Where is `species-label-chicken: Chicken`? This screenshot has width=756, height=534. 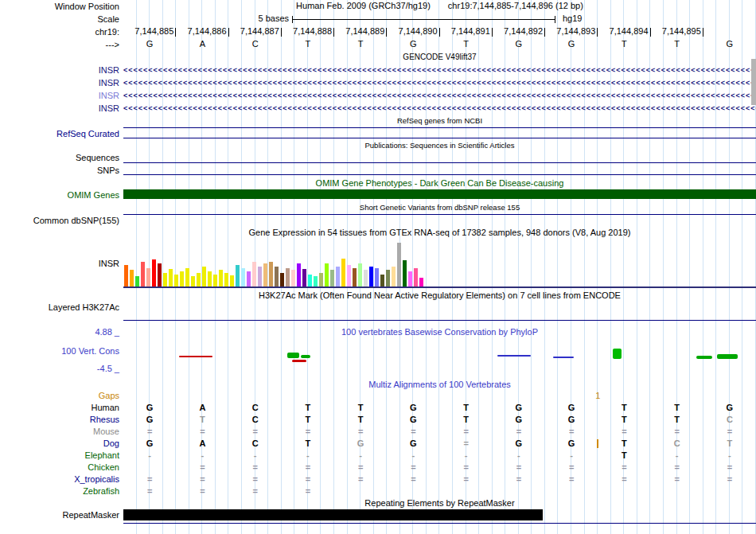 species-label-chicken: Chicken is located at coordinates (60, 468).